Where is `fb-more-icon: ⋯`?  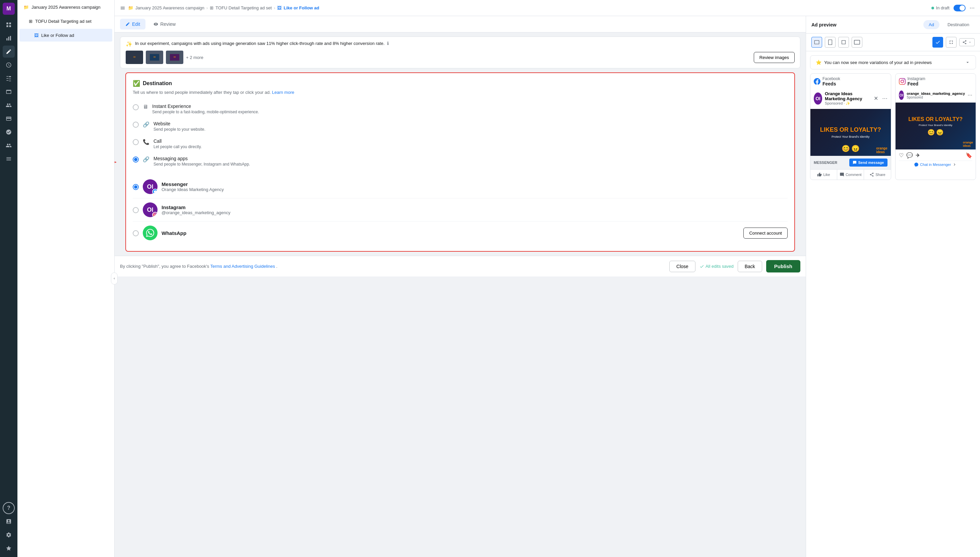
fb-more-icon: ⋯ is located at coordinates (885, 98).